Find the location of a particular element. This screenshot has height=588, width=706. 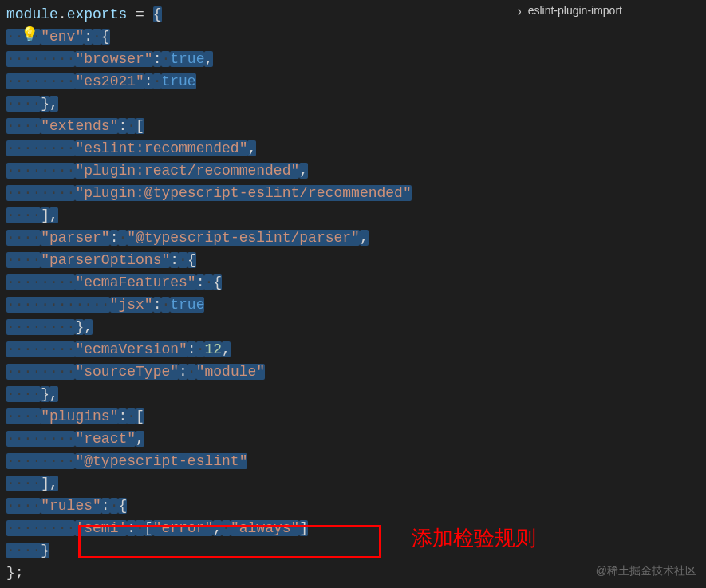

code-line: ········"sourceType":·"module" is located at coordinates (353, 372).